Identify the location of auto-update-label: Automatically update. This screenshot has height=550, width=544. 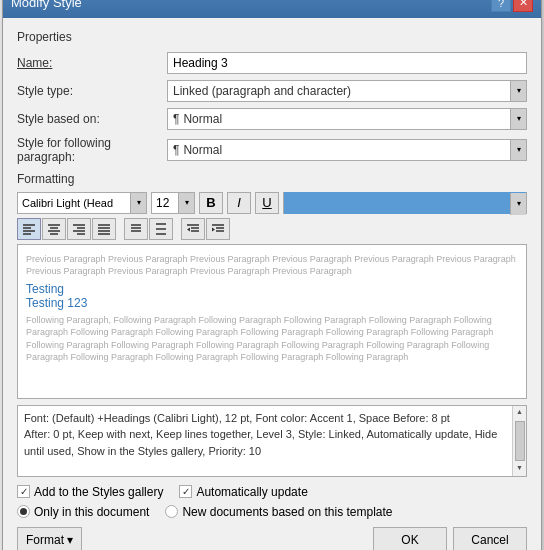
(252, 492).